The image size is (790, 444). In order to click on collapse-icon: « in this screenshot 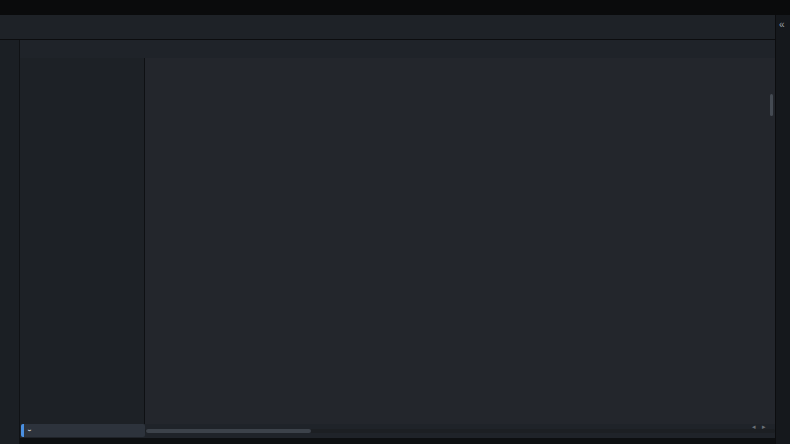, I will do `click(782, 24)`.